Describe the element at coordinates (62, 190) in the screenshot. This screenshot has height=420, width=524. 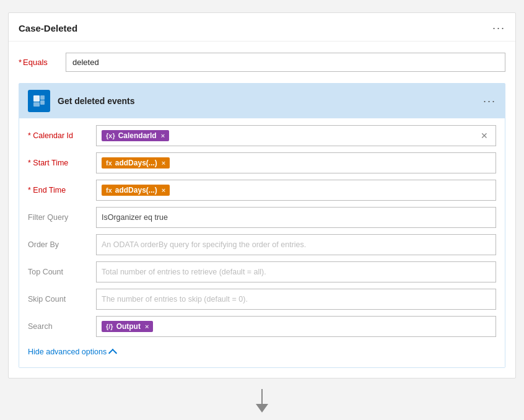
I see `label-end-time: End Time` at that location.